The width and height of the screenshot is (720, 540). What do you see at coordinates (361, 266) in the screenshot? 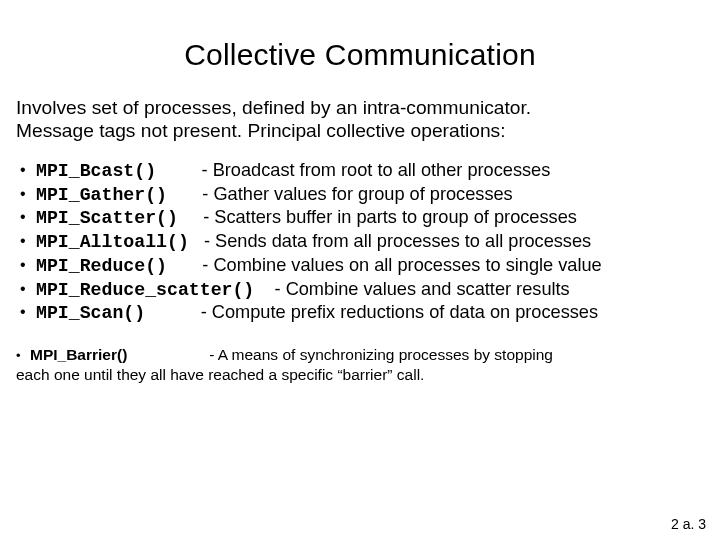
I see `list-item: • MPI_Reduce() - Combine values on all p…` at bounding box center [361, 266].